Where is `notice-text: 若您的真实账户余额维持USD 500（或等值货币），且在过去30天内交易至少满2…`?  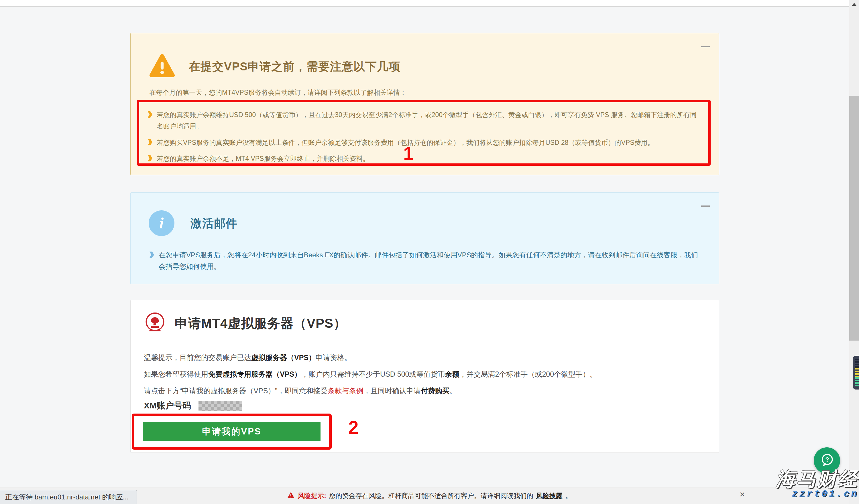
notice-text: 若您的真实账户余额维持USD 500（或等值货币），且在过去30天内交易至少满2… is located at coordinates (428, 121).